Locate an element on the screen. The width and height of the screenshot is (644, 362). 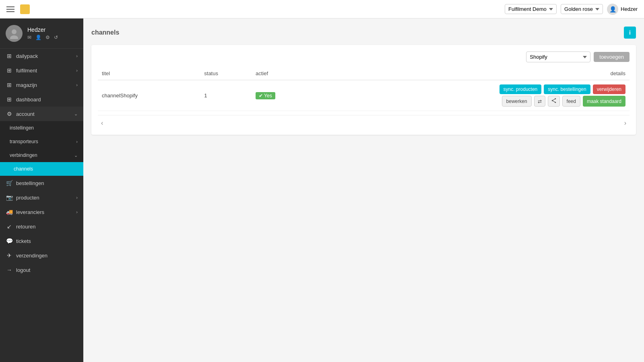
sidebar-item-producten: 📷 producten › is located at coordinates (42, 197).